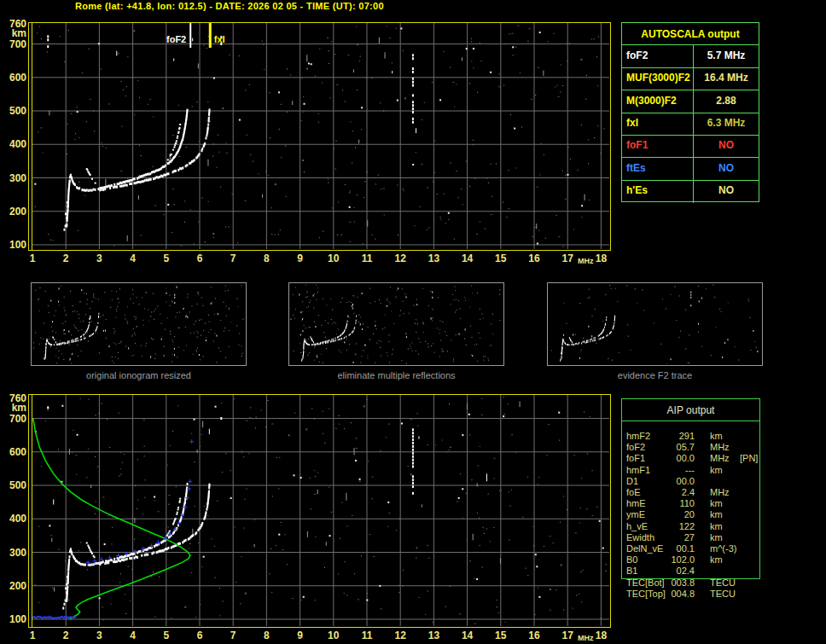 Image resolution: width=826 pixels, height=644 pixels. What do you see at coordinates (674, 459) in the screenshot?
I see `aip-param-value: 00.0` at bounding box center [674, 459].